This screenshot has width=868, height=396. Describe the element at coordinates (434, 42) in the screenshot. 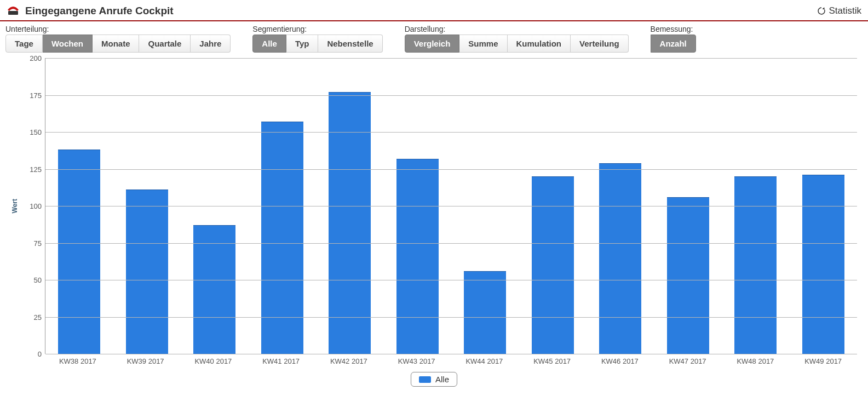

I see `filter-toolbar: Unterteilung:TageWochenMonateQuartaleJah…` at that location.